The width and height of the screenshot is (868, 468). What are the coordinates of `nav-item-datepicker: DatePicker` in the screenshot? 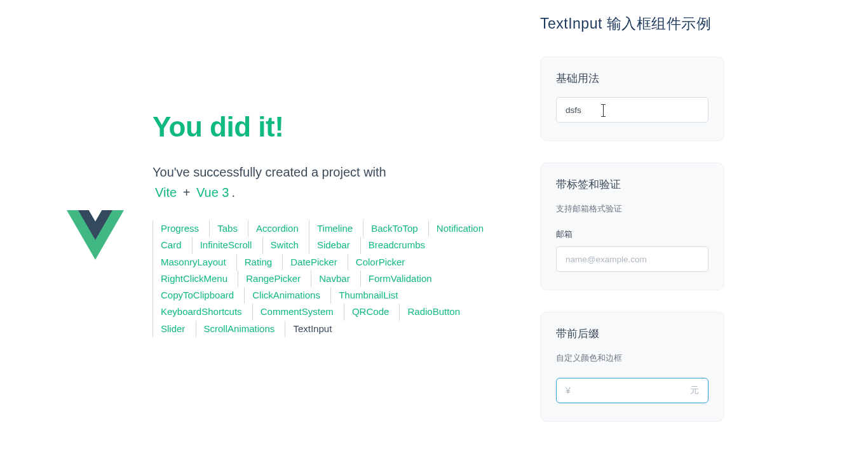 It's located at (313, 262).